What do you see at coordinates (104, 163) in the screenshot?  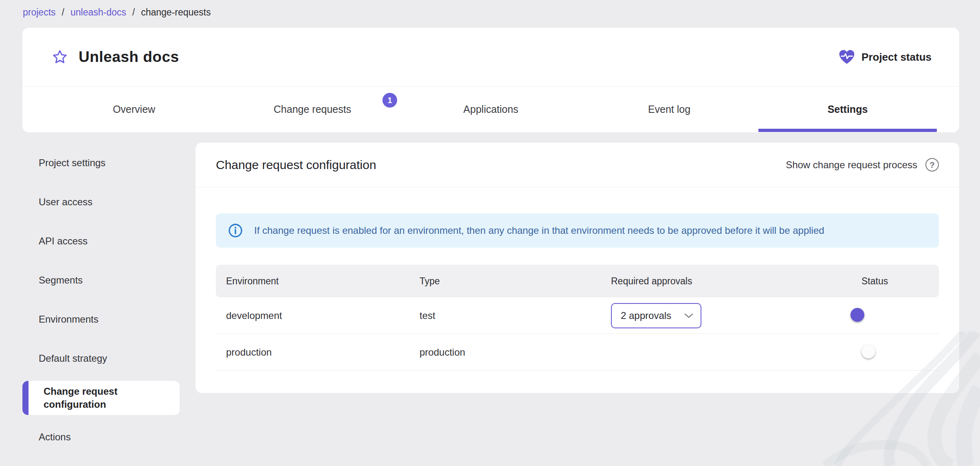 I see `sidebar-item-project-settings: Project settings` at bounding box center [104, 163].